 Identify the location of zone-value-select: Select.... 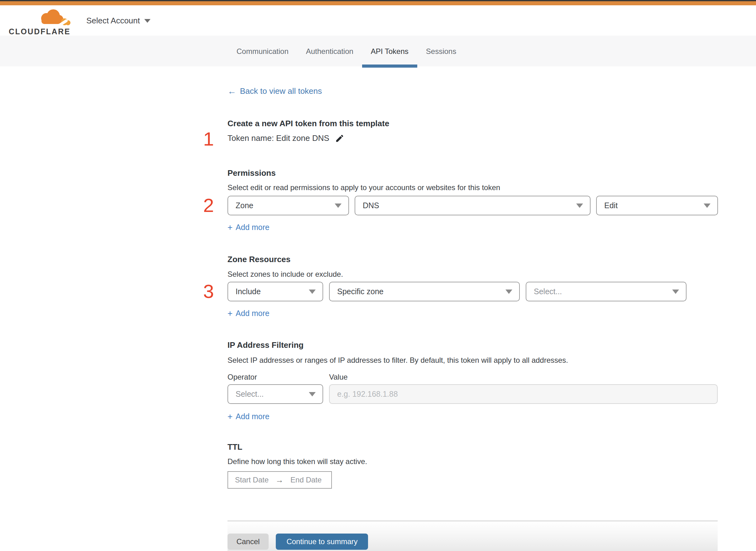
(606, 292).